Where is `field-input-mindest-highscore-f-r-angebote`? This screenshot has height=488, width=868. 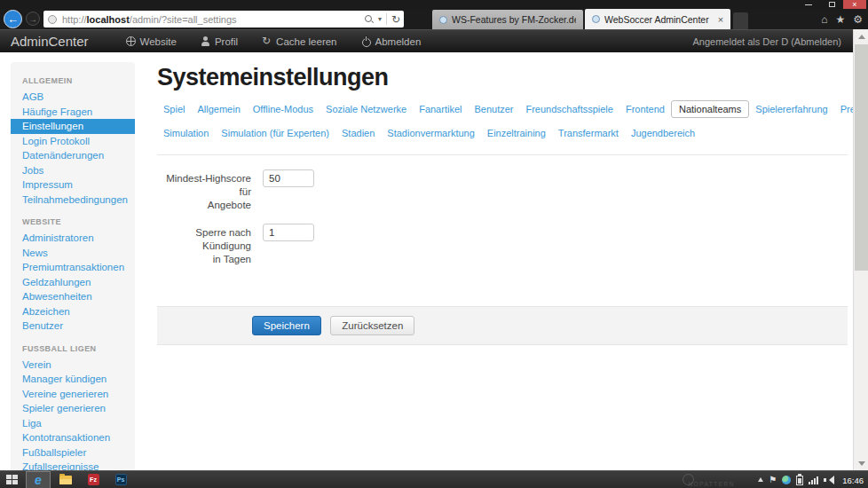
field-input-mindest-highscore-f-r-angebote is located at coordinates (288, 178).